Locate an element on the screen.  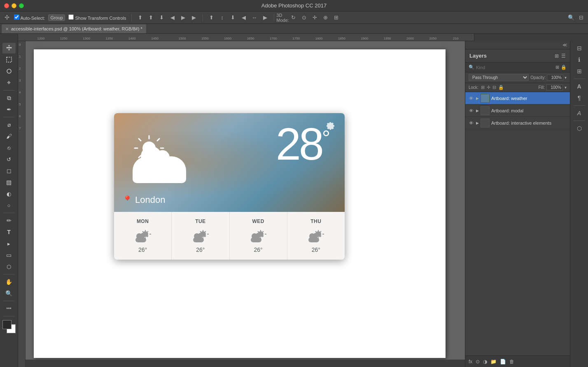
layer-expand-arrow: ▶ is located at coordinates (478, 98).